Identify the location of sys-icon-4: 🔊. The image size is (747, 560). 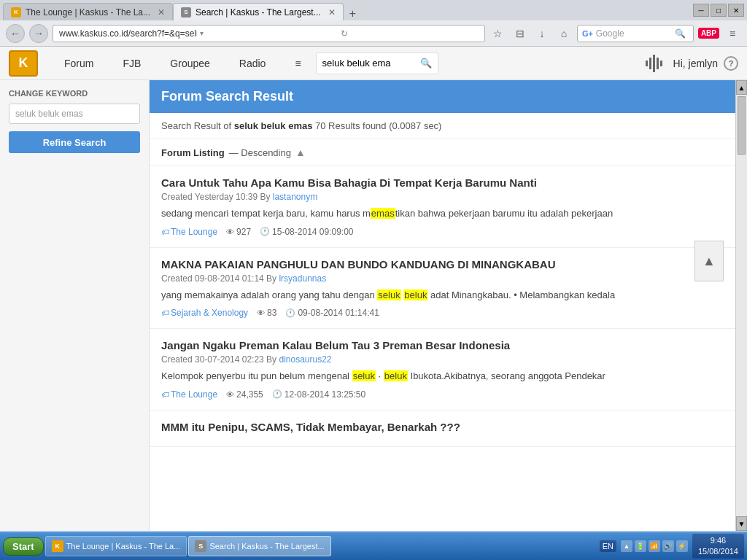
(668, 546).